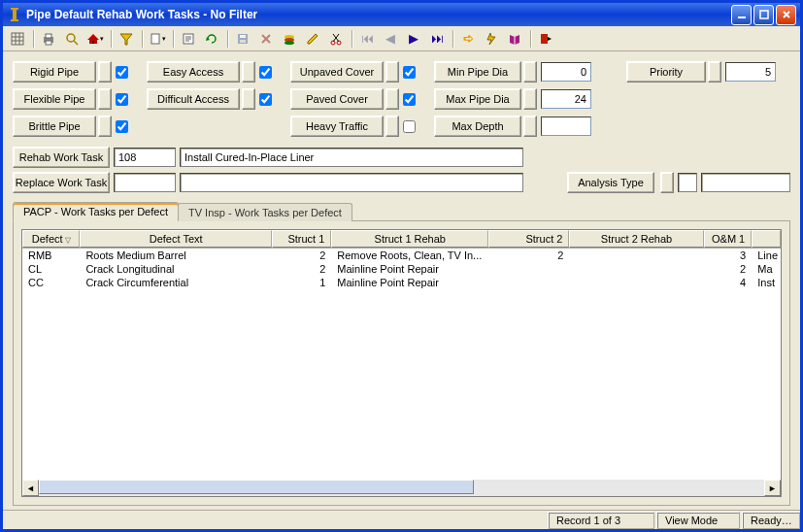 Image resolution: width=803 pixels, height=532 pixels. What do you see at coordinates (528, 239) in the screenshot?
I see `col-struct2: Struct 2` at bounding box center [528, 239].